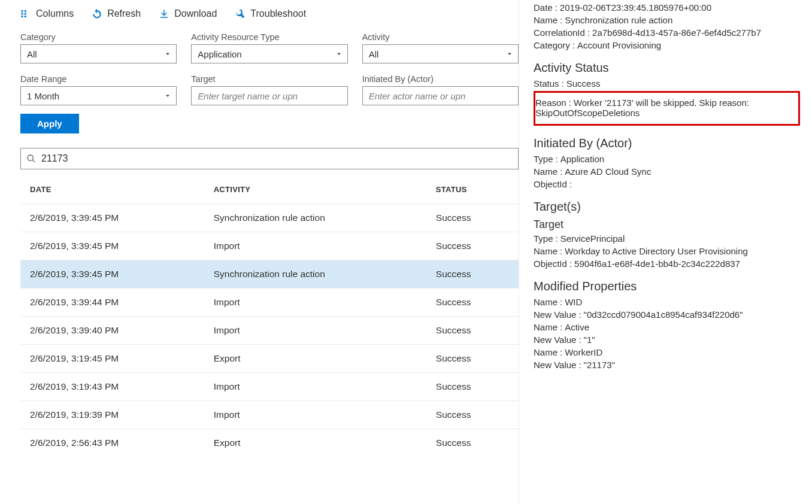 Image resolution: width=812 pixels, height=504 pixels. Describe the element at coordinates (667, 327) in the screenshot. I see `mod-prop-name: Name:Active` at that location.